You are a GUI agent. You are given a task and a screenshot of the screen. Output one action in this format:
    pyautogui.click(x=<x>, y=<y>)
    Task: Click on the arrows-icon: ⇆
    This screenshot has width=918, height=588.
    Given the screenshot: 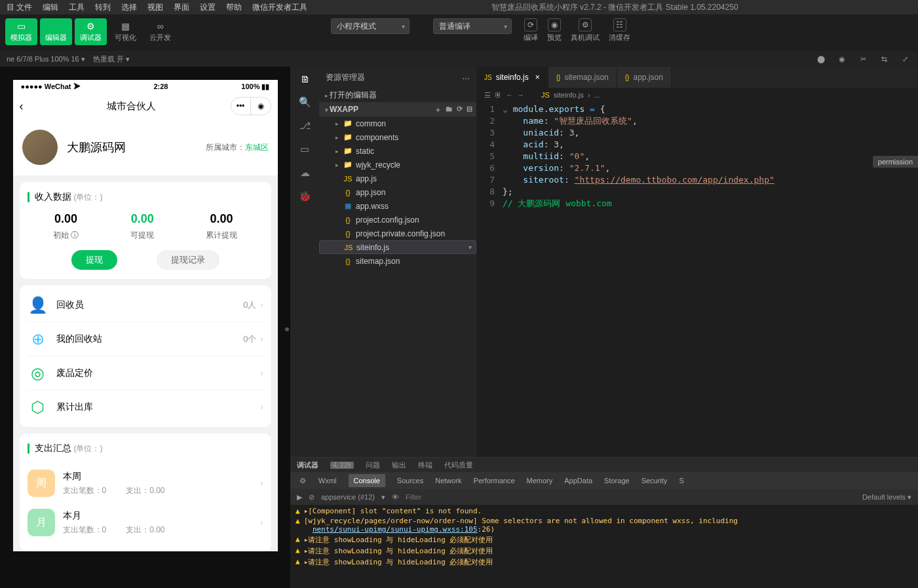 What is the action you would take?
    pyautogui.click(x=884, y=59)
    